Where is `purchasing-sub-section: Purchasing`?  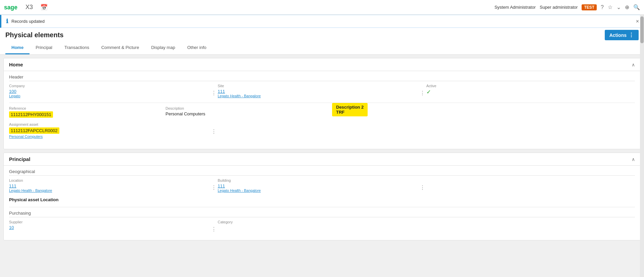
purchasing-sub-section: Purchasing is located at coordinates (322, 214).